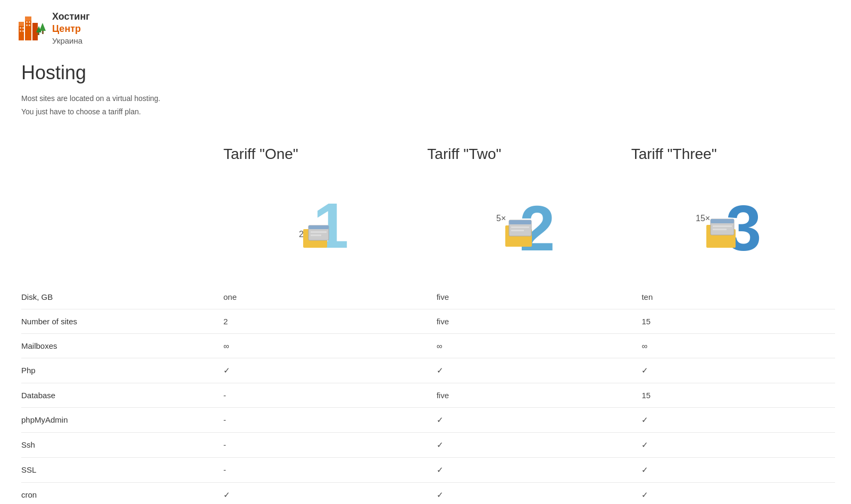 The image size is (851, 504). I want to click on tariff-name-three: Tariff "Three", so click(674, 154).